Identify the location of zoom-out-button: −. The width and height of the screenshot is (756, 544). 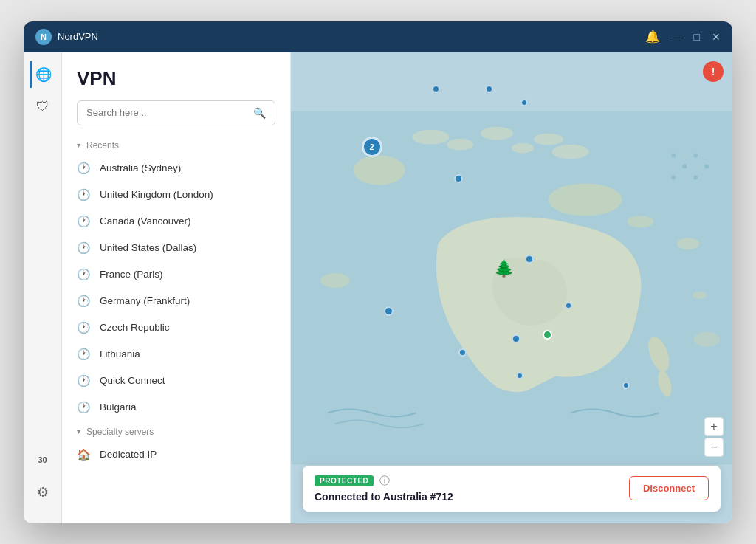
(714, 447).